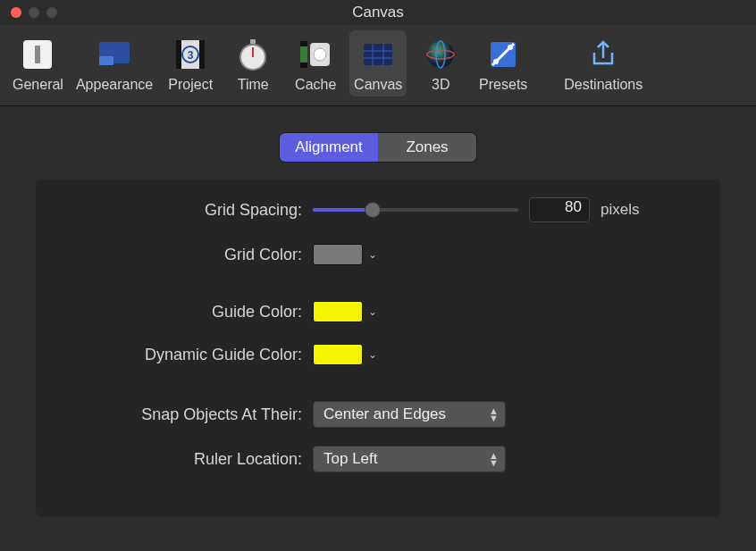  What do you see at coordinates (409, 459) in the screenshot?
I see `ruler-location-popup: Top Left ▲▼` at bounding box center [409, 459].